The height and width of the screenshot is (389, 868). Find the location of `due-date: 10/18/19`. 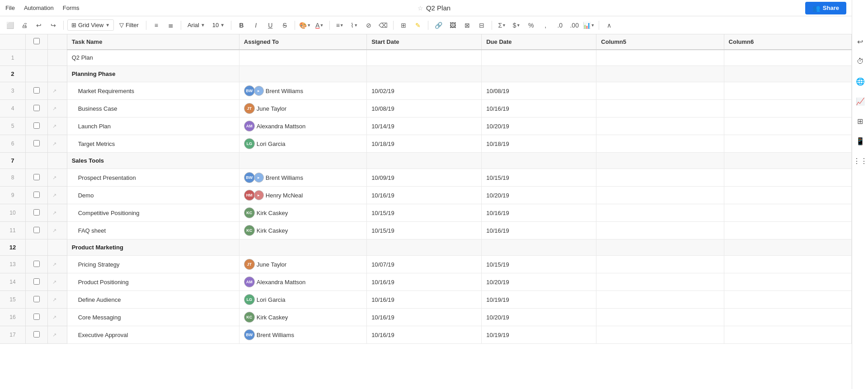

due-date: 10/18/19 is located at coordinates (539, 144).